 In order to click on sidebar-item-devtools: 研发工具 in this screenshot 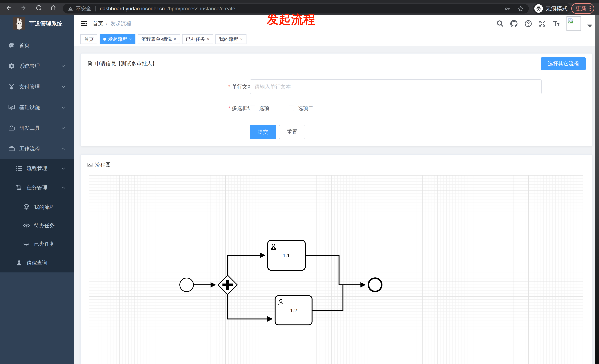, I will do `click(37, 128)`.